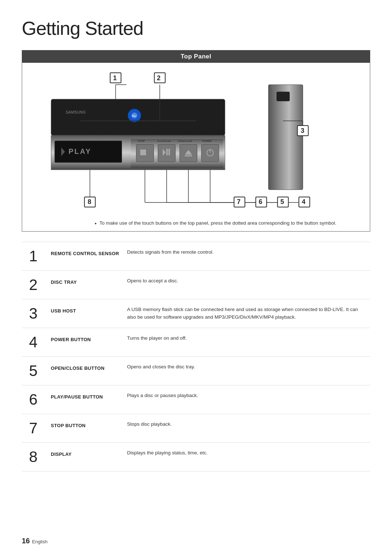  I want to click on feature-desc-6: Plays a disc or pauses playback., so click(247, 400).